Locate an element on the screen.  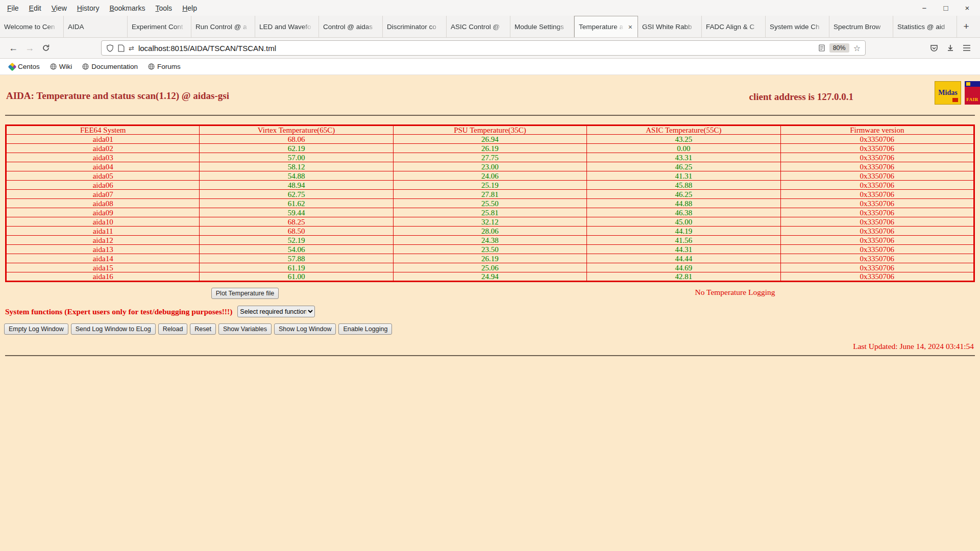
reload-icon is located at coordinates (46, 48).